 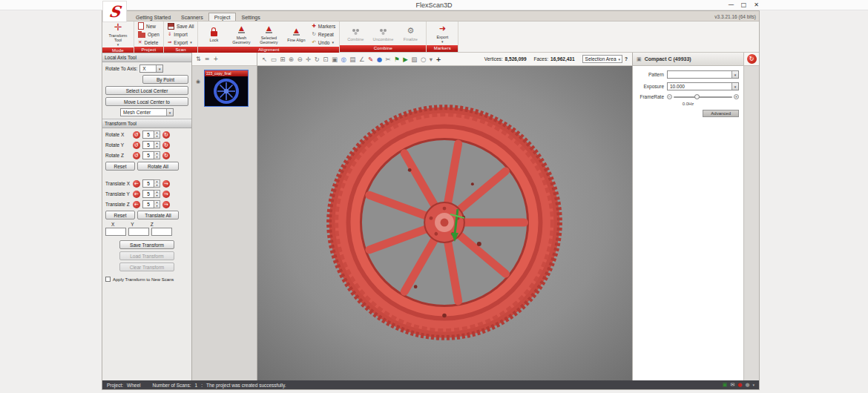 I want to click on uncombine-button: Uncombine, so click(x=383, y=34).